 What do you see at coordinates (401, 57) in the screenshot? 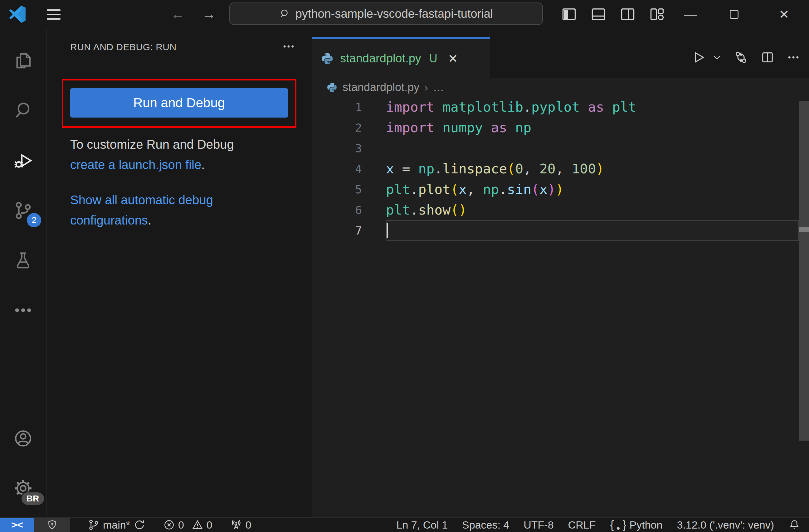
I see `tab-standardplot: standardplot.py U ✕` at bounding box center [401, 57].